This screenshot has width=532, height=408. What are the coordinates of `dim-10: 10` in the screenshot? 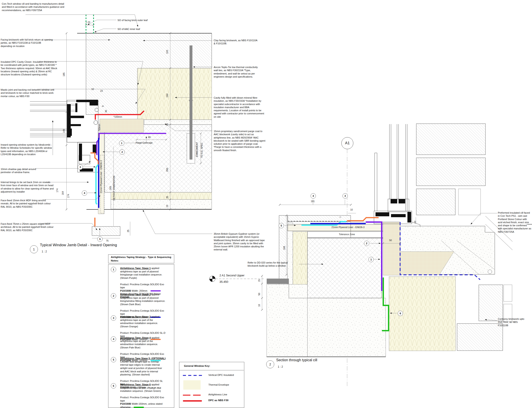 It's located at (93, 89).